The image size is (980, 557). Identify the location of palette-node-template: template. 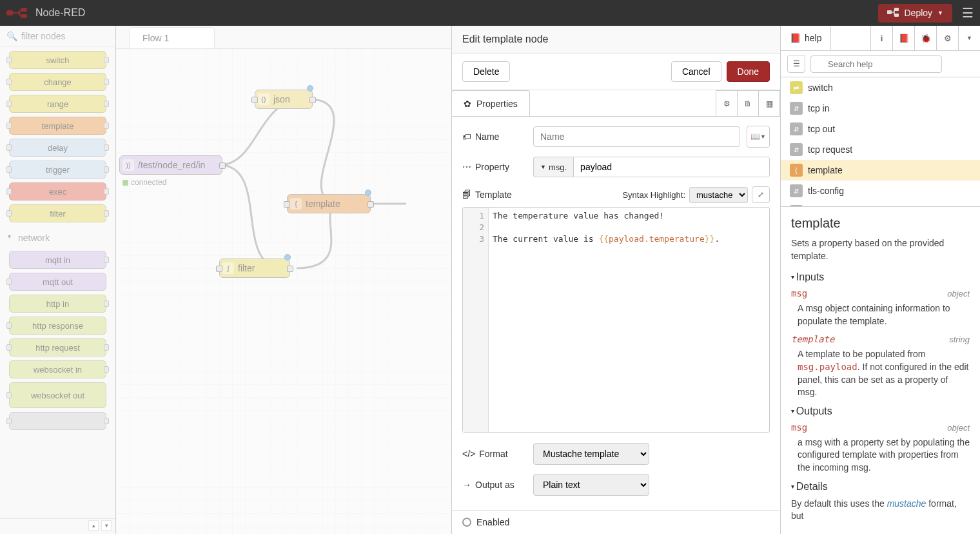
(58, 126).